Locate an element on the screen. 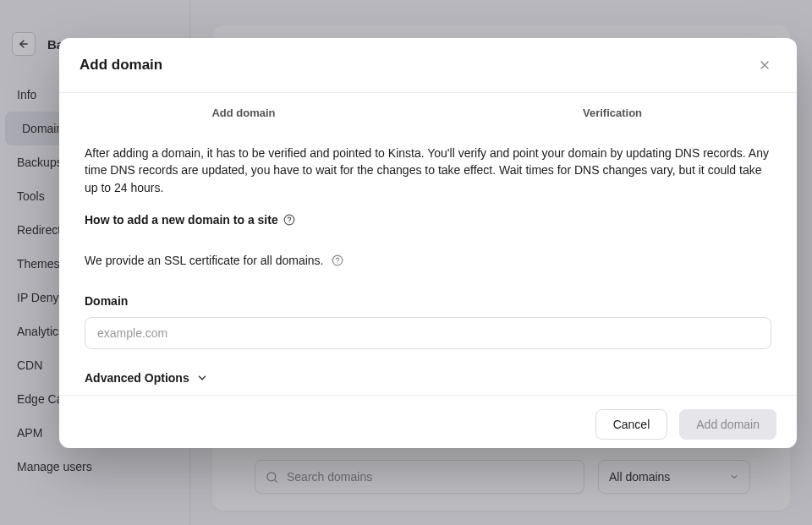 The width and height of the screenshot is (812, 525). step-add-domain: Add domain is located at coordinates (244, 117).